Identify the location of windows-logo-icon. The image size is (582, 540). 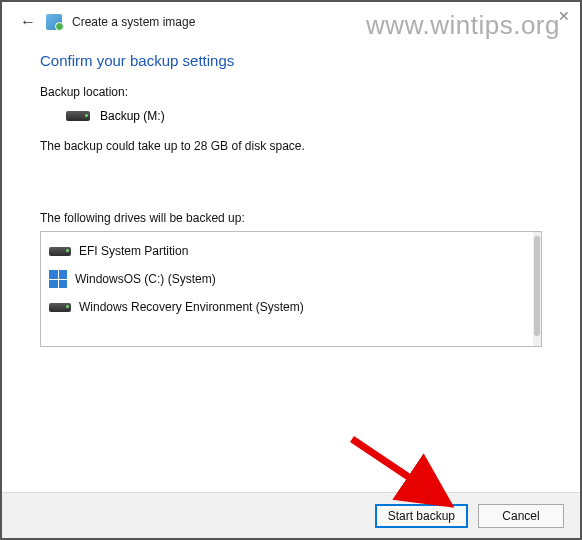
(58, 279).